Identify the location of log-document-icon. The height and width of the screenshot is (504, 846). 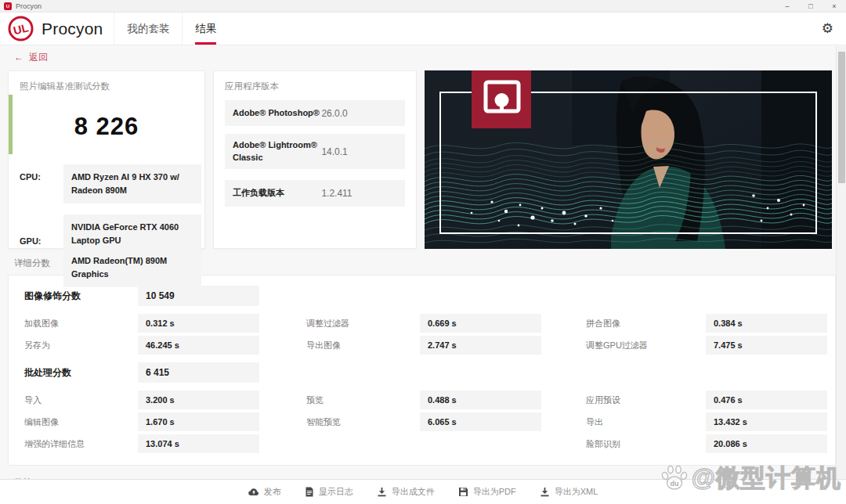
(309, 491).